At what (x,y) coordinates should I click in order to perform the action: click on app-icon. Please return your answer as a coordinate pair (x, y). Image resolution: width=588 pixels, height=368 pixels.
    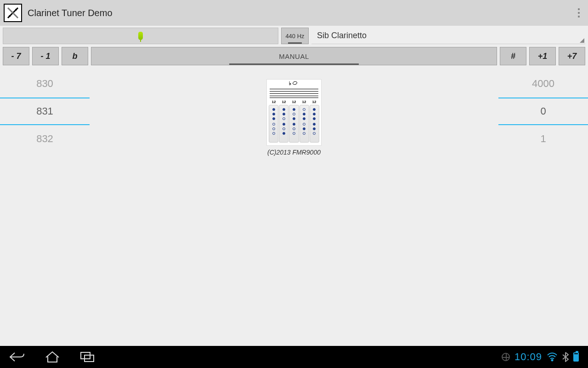
    Looking at the image, I should click on (13, 13).